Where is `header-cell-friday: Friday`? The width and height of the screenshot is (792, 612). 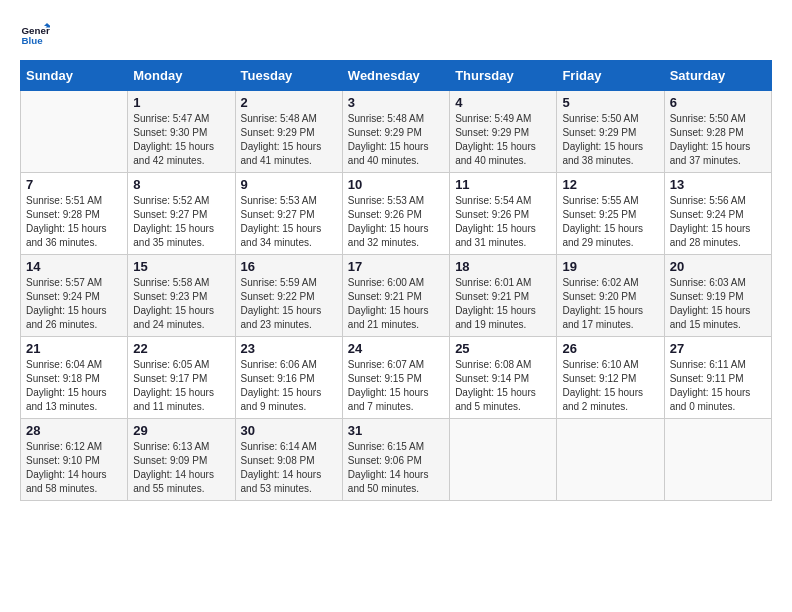
header-cell-friday: Friday is located at coordinates (610, 76).